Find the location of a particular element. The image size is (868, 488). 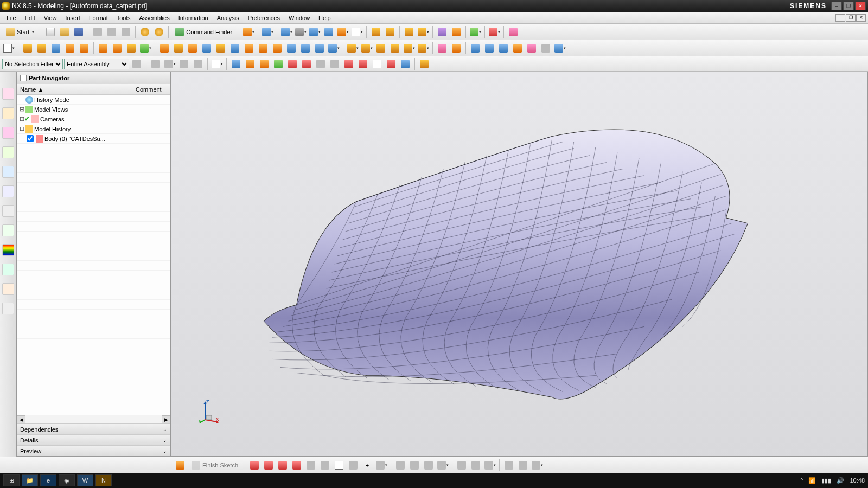

redo-button is located at coordinates (159, 32).